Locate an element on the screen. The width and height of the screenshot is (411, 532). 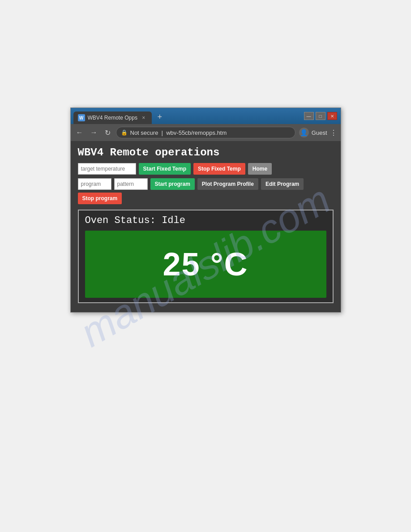
fixed-temp-row: Start Fixed Temp Stop Fixed Temp Home is located at coordinates (206, 169).